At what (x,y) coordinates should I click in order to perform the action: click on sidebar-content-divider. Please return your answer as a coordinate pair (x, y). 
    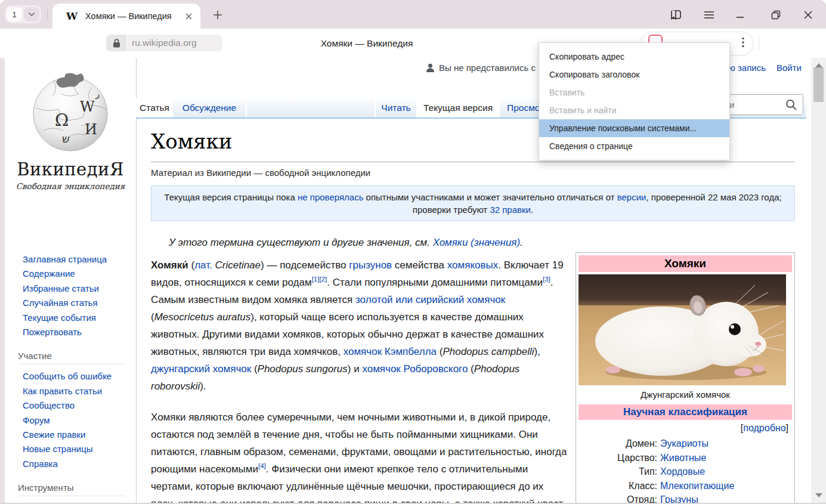
    Looking at the image, I should click on (136, 280).